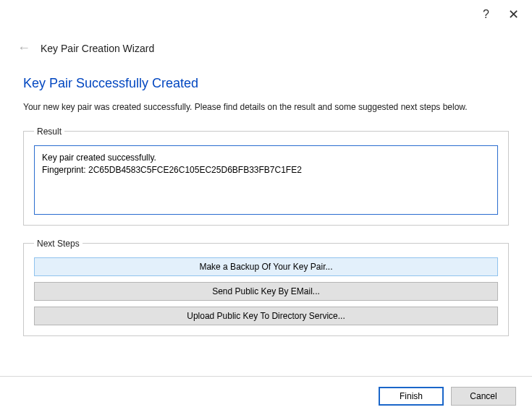 The width and height of the screenshot is (532, 415). What do you see at coordinates (266, 107) in the screenshot?
I see `page-description: Your new key pair was created successful…` at bounding box center [266, 107].